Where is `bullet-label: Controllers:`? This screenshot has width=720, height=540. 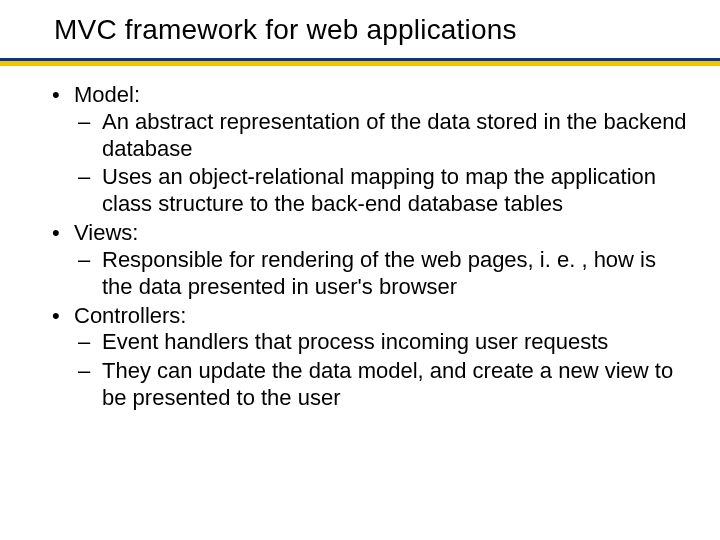
bullet-label: Controllers: is located at coordinates (130, 316).